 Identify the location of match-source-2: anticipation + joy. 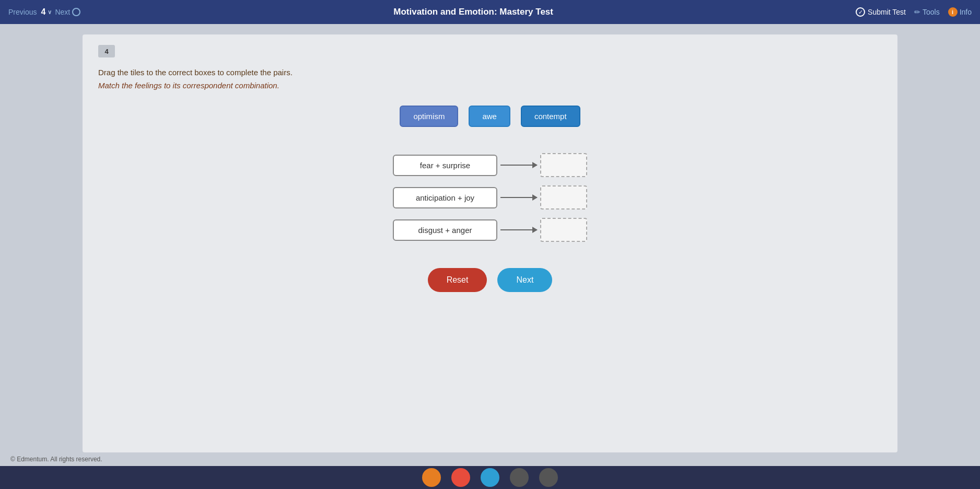
(445, 197).